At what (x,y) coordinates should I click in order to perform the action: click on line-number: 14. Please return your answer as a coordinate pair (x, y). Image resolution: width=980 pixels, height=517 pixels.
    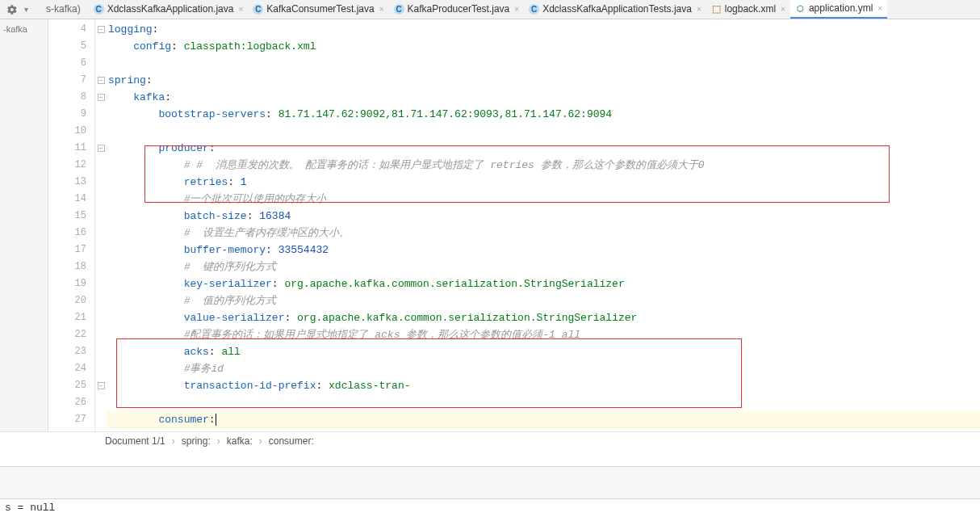
    Looking at the image, I should click on (68, 199).